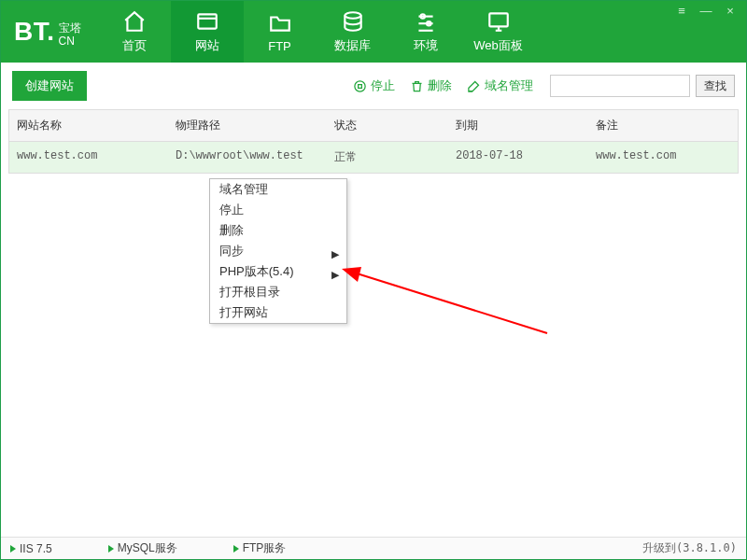  I want to click on menu-icon: ≡, so click(682, 10).